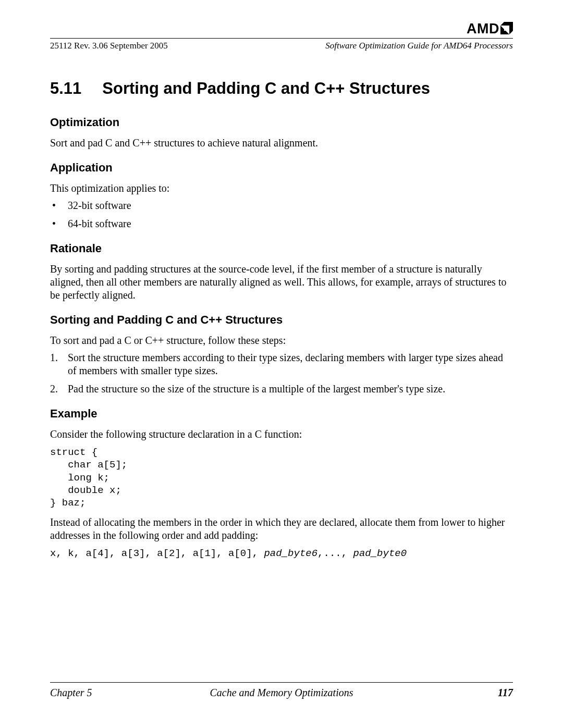 The image size is (563, 728). I want to click on code-line: x, k, a[4], a[3], a[2], a[1], a[0], pad_…, so click(282, 553).